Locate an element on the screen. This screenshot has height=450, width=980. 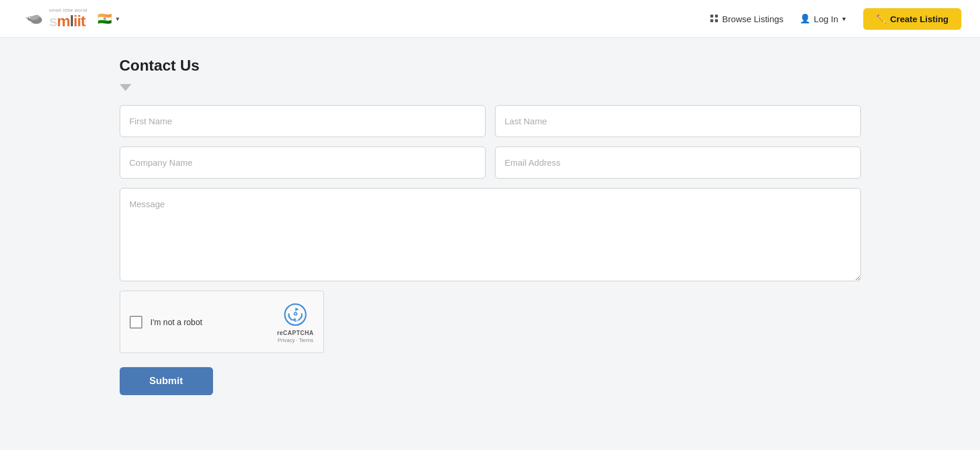
submit-button: Submit is located at coordinates (166, 381).